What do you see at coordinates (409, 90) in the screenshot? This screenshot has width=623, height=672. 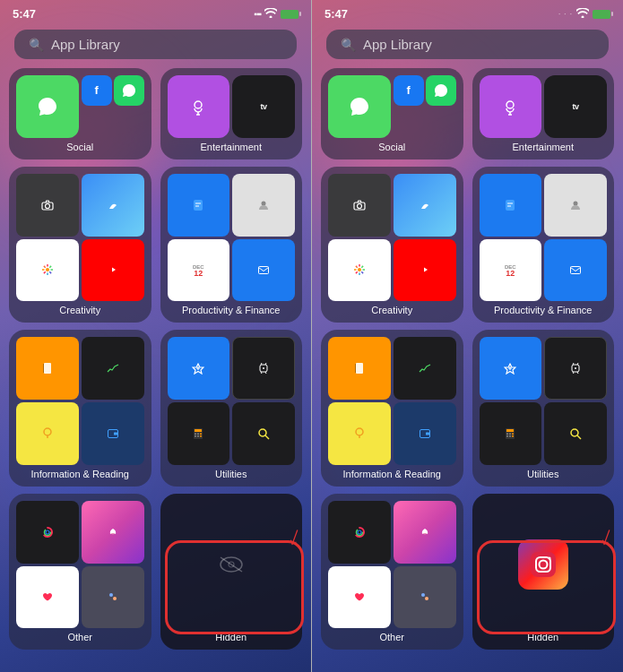 I see `app-facebook-right: f` at bounding box center [409, 90].